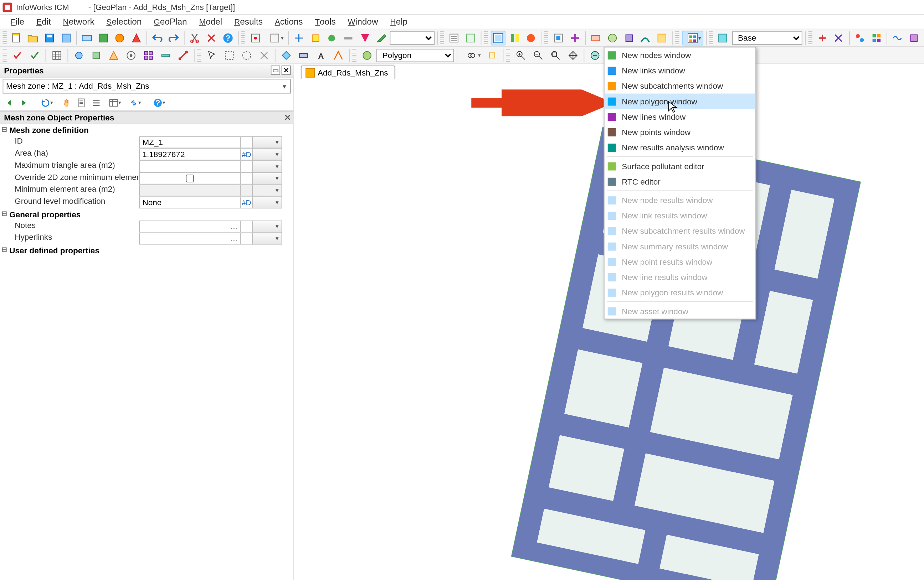 This screenshot has height=580, width=924. Describe the element at coordinates (365, 38) in the screenshot. I see `tb-btn-b5` at that location.